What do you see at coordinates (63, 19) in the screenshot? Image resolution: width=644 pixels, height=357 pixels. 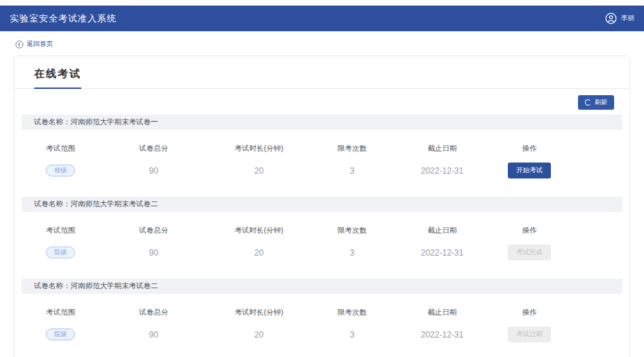 I see `app-title: 实验室安全考试准入系统` at bounding box center [63, 19].